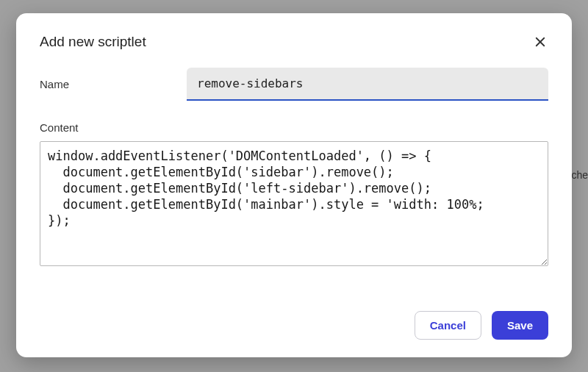 The image size is (588, 372). What do you see at coordinates (448, 325) in the screenshot?
I see `cancel-button: Cancel` at bounding box center [448, 325].